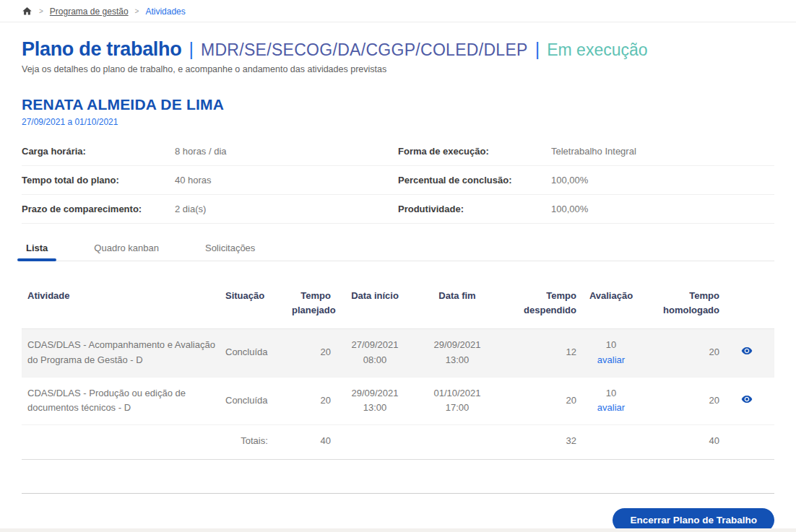  I want to click on person-name: RENATA ALMEIDA DE LIMA, so click(398, 105).